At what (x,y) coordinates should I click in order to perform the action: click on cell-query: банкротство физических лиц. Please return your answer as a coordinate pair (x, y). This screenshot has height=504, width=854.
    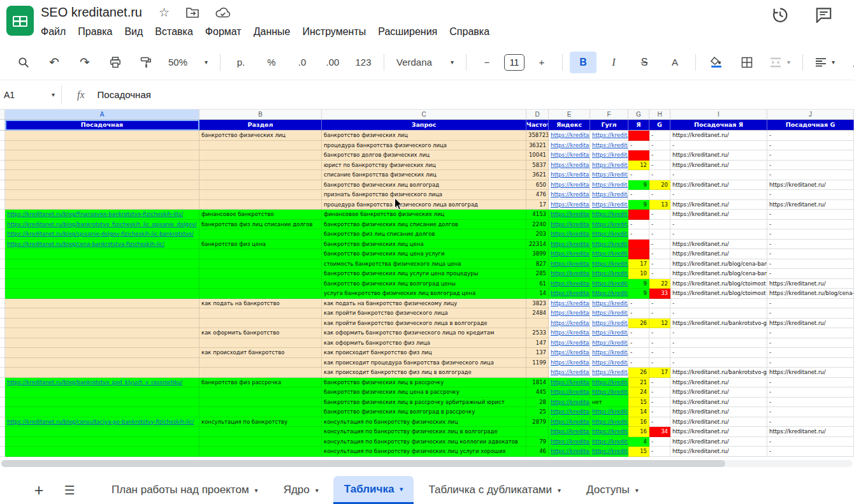
    Looking at the image, I should click on (424, 136).